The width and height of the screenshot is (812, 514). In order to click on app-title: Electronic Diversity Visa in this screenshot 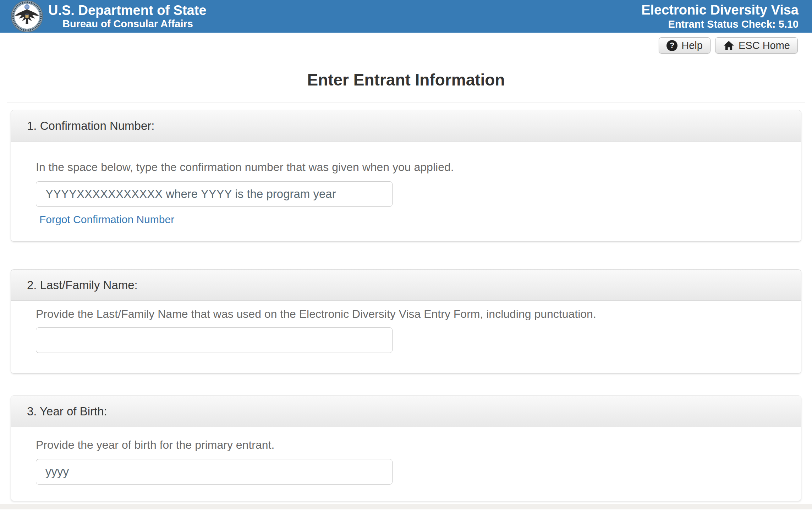, I will do `click(720, 10)`.